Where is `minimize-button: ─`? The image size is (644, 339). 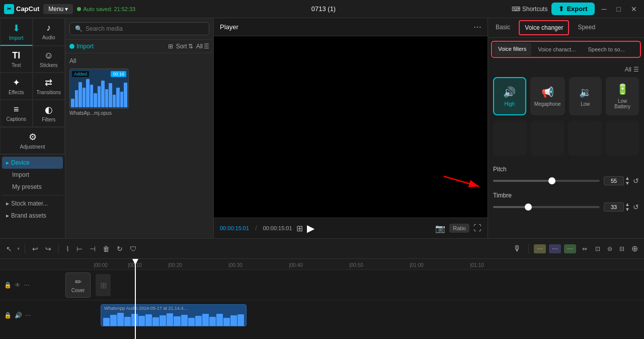
minimize-button: ─ is located at coordinates (604, 9).